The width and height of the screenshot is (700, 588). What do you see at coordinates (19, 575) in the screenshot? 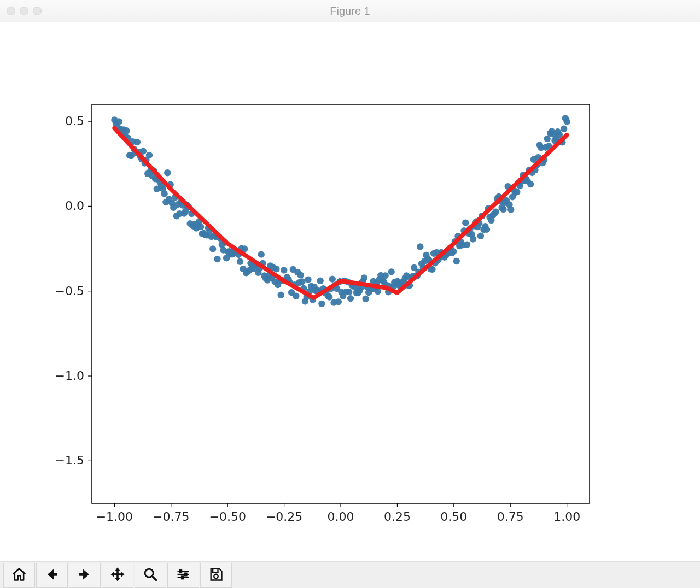
I see `home-icon` at bounding box center [19, 575].